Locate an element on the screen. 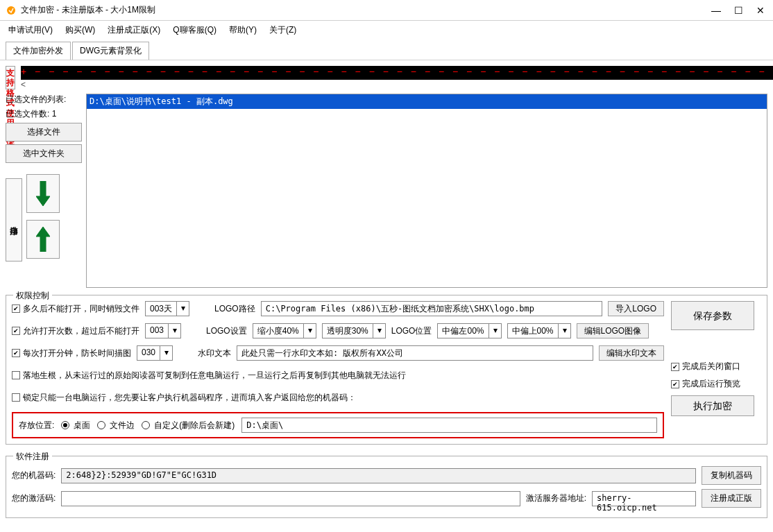  activation-code-label: 您的激活码: is located at coordinates (33, 498).